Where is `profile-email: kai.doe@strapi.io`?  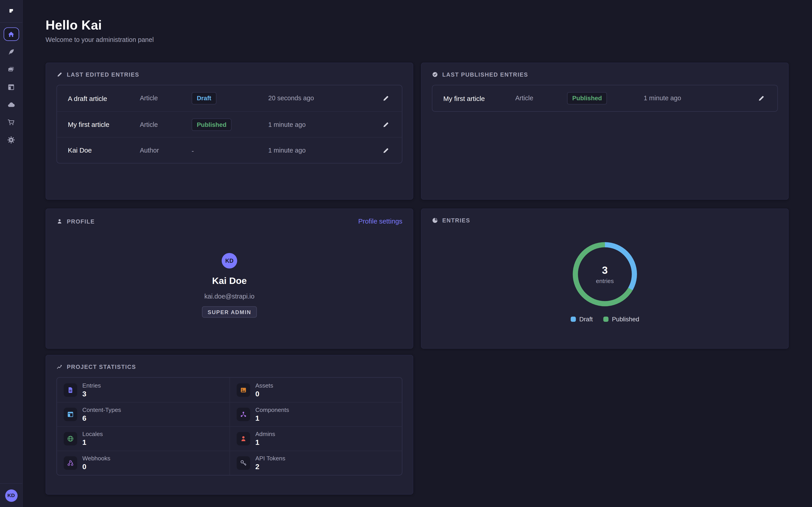 profile-email: kai.doe@strapi.io is located at coordinates (230, 296).